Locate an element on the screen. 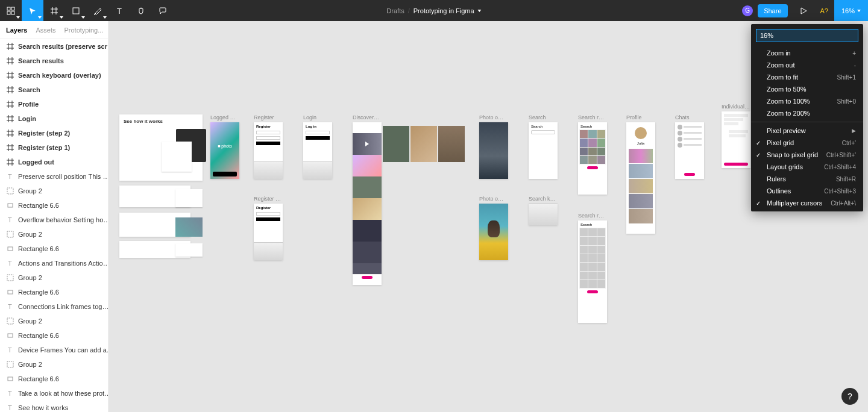  shape-tool-button is located at coordinates (76, 11).